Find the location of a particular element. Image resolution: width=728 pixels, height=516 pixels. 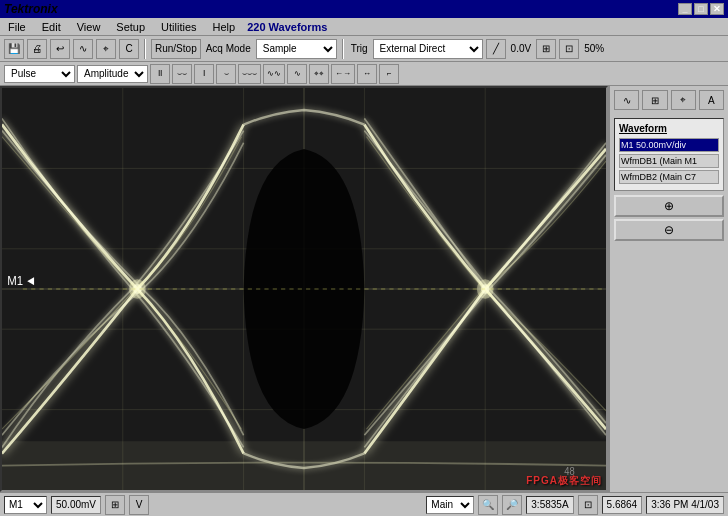

trig-slope-icon: ╱ is located at coordinates (496, 49).